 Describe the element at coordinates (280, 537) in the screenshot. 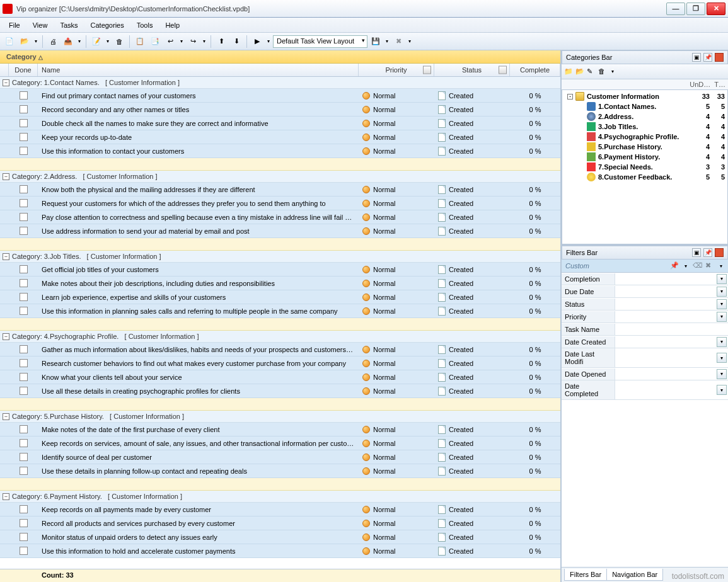

I see `task-row: Monitor status of unpaid orders to detec…` at that location.